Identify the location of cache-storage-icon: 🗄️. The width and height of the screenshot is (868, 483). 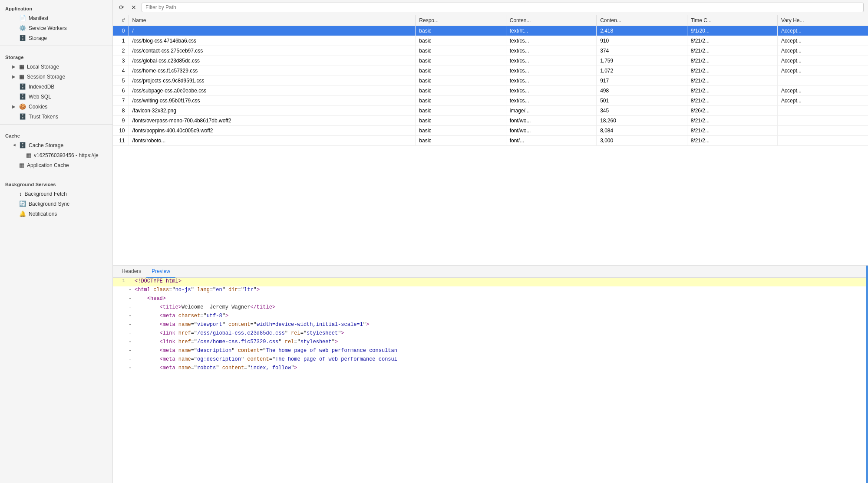
(23, 145).